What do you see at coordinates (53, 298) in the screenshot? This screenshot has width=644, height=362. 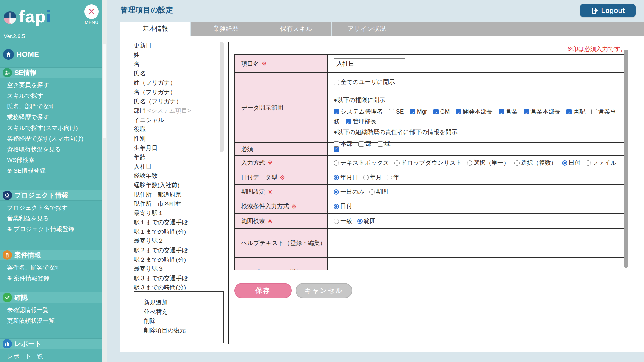 I see `sidebar-section-confirm: 確認` at bounding box center [53, 298].